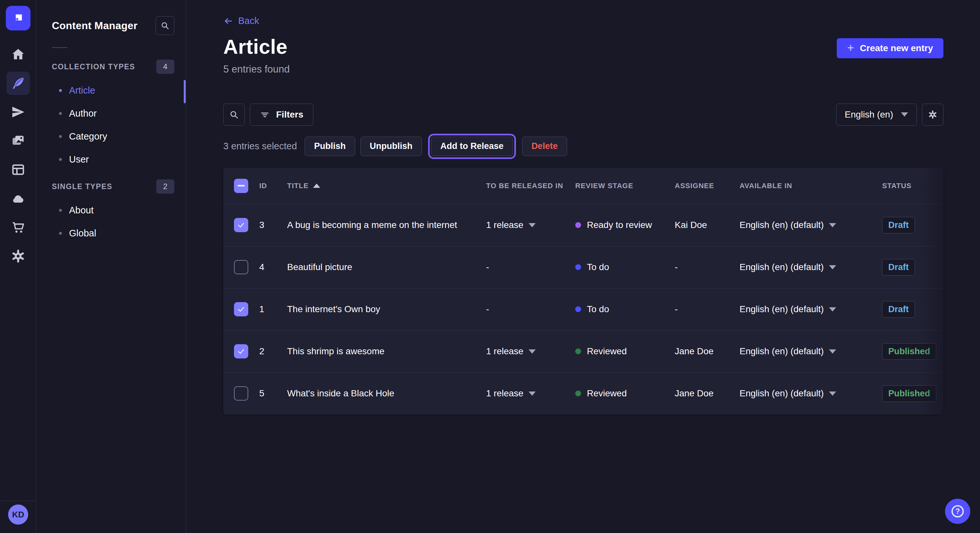 The image size is (980, 533). I want to click on row-title: A bug is becoming a meme on the internet, so click(387, 225).